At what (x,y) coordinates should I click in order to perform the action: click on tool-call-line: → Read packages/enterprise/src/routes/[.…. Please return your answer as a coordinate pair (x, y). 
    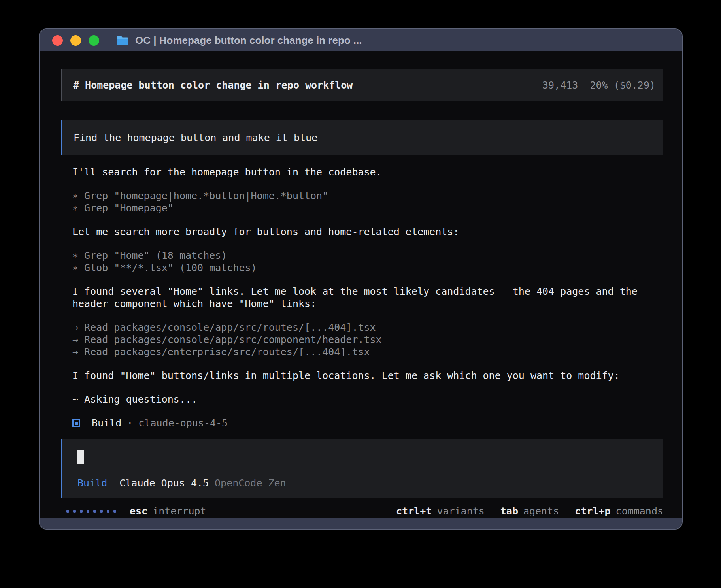
    Looking at the image, I should click on (368, 352).